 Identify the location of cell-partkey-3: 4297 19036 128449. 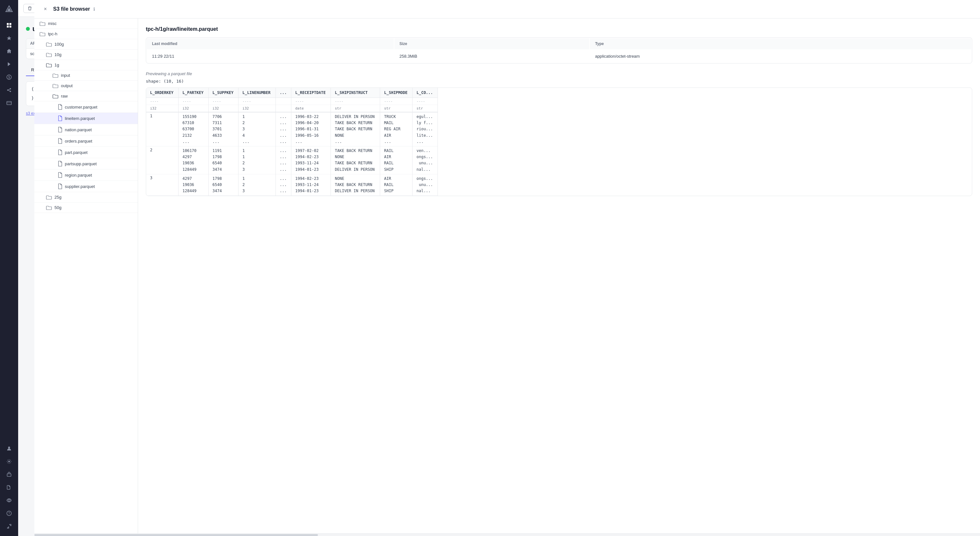
(193, 185).